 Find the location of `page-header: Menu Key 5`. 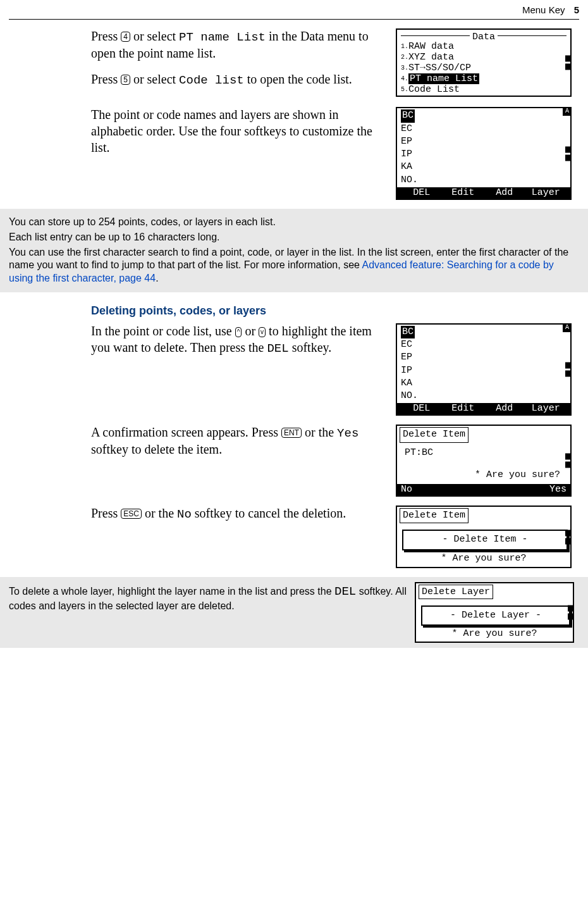

page-header: Menu Key 5 is located at coordinates (294, 9).